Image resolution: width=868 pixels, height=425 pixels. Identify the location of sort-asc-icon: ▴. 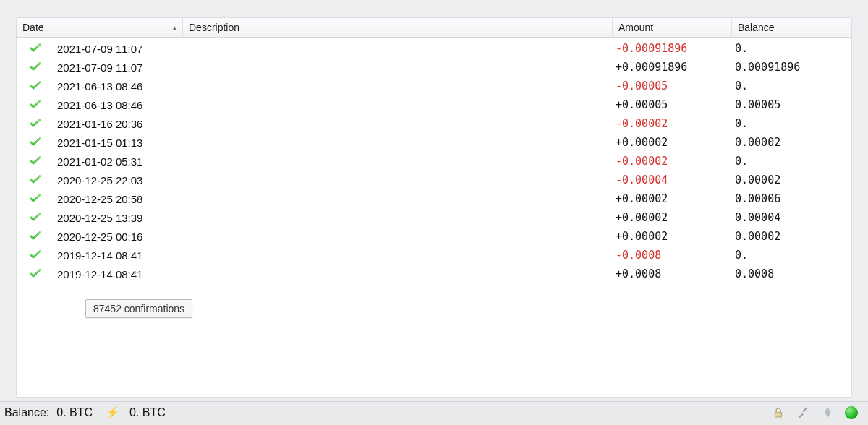
(175, 27).